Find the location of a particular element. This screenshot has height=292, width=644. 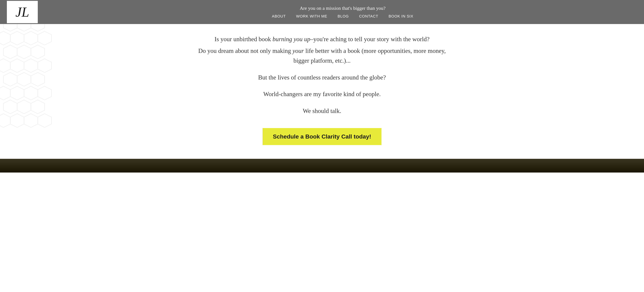

logo-container: JL is located at coordinates (22, 12).